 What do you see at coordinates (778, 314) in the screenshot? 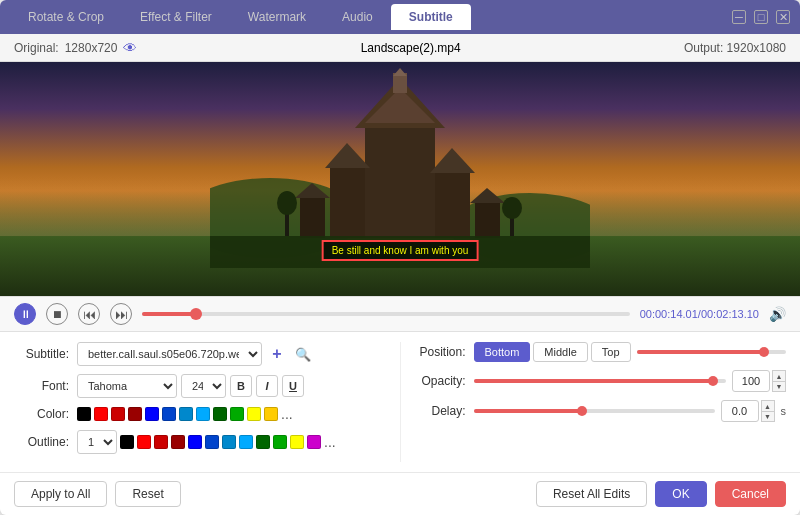
I see `volume-icon: 🔊` at bounding box center [778, 314].